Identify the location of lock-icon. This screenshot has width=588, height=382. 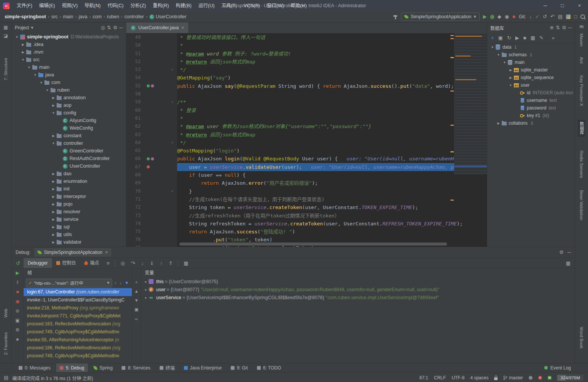
(496, 379).